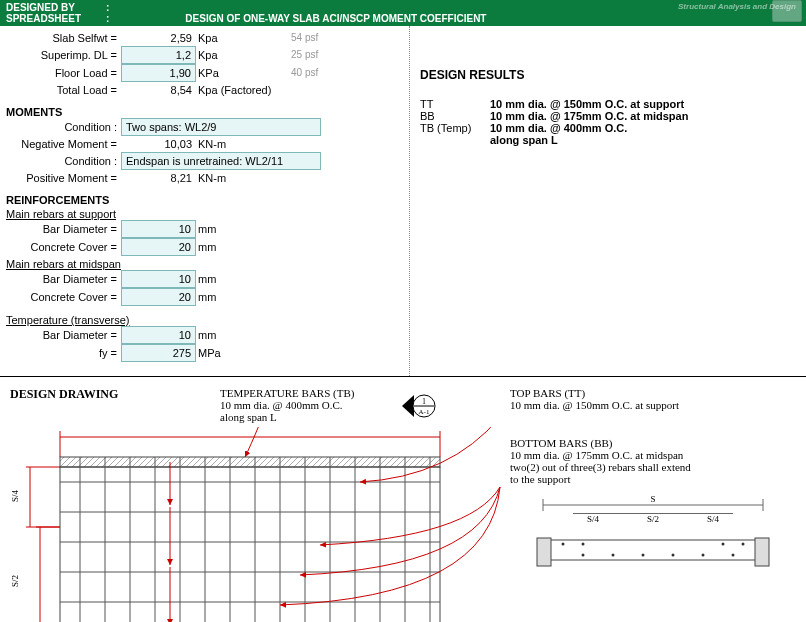 This screenshot has width=806, height=622. I want to click on moment-row: Condition : Two spans: WL2/9, so click(204, 127).